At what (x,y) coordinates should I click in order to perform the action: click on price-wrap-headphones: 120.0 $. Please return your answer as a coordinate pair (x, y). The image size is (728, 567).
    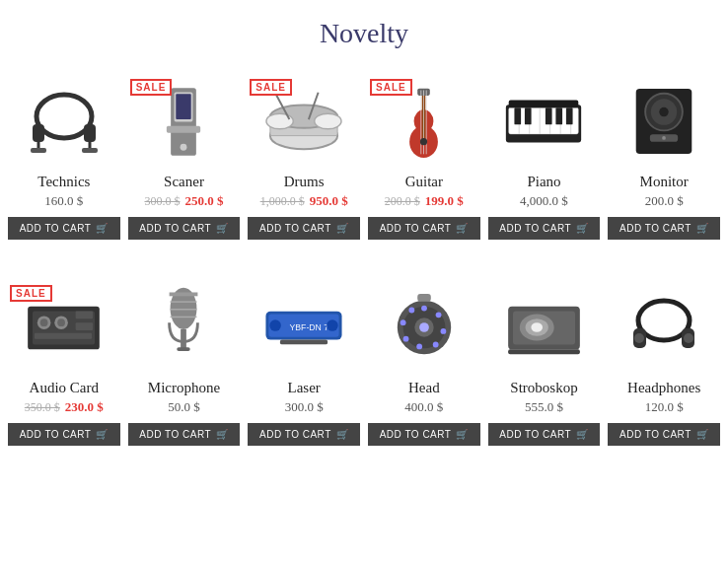
    Looking at the image, I should click on (665, 407).